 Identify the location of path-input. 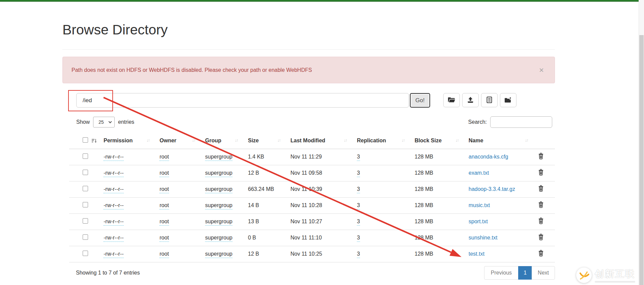
(243, 101).